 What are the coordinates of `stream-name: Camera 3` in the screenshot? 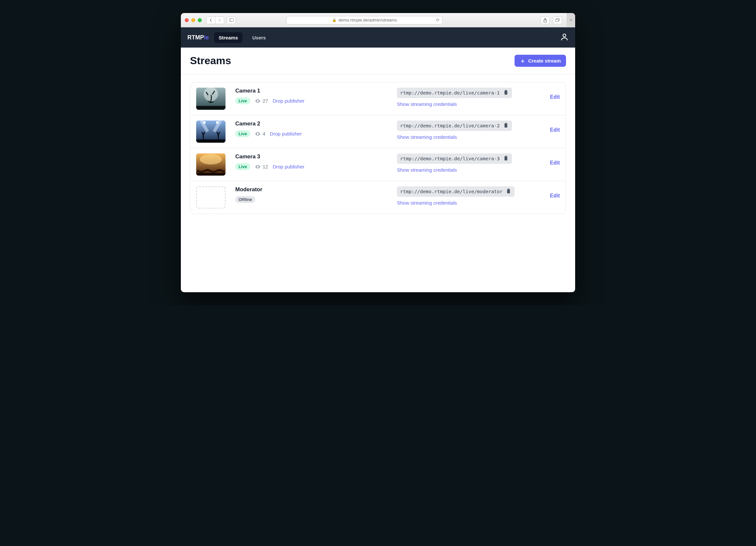 It's located at (313, 157).